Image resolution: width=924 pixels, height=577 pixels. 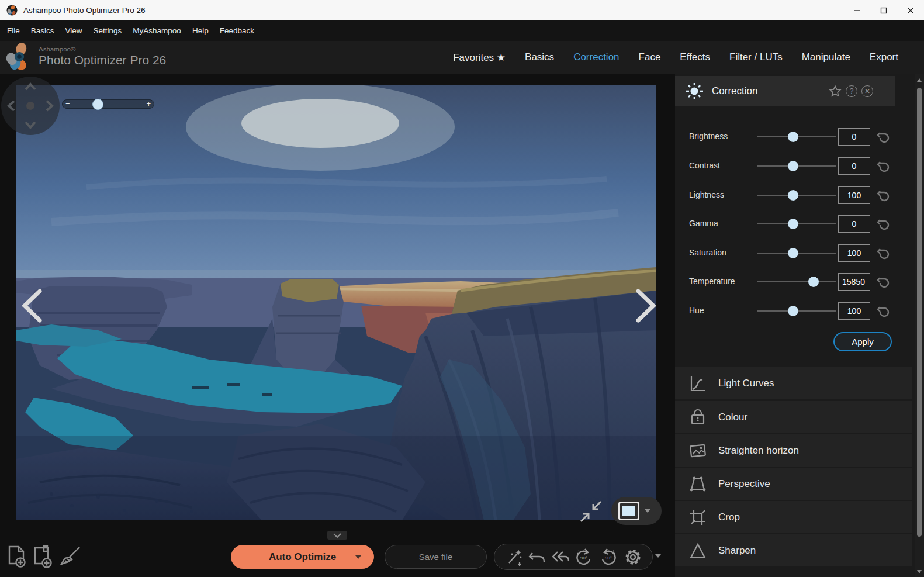 I want to click on view-mode-caret-icon, so click(x=648, y=511).